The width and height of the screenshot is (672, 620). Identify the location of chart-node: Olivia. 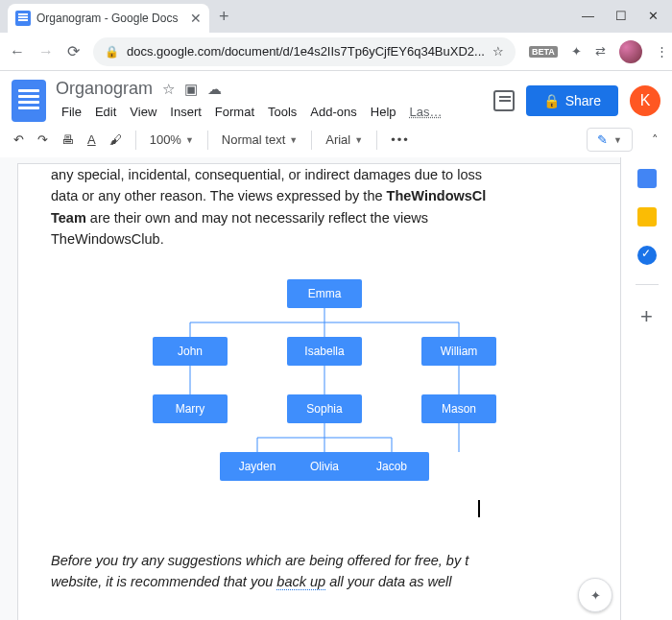
(324, 466).